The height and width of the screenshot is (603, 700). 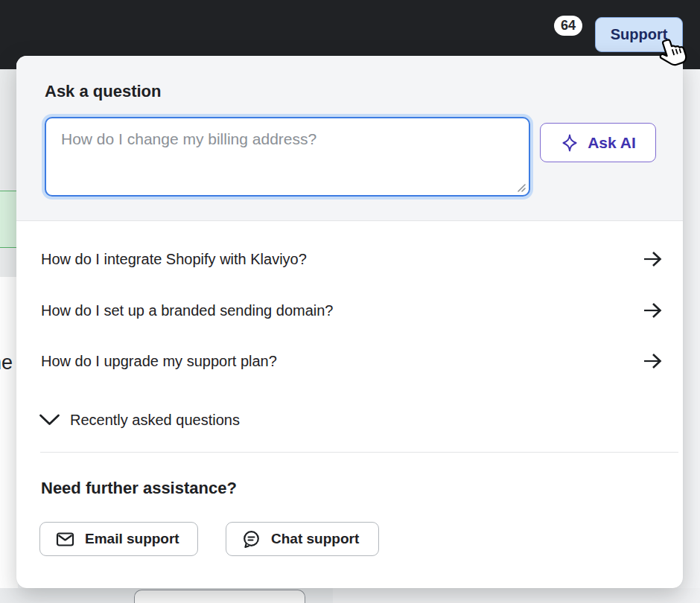 What do you see at coordinates (287, 156) in the screenshot?
I see `question-input-wrapper` at bounding box center [287, 156].